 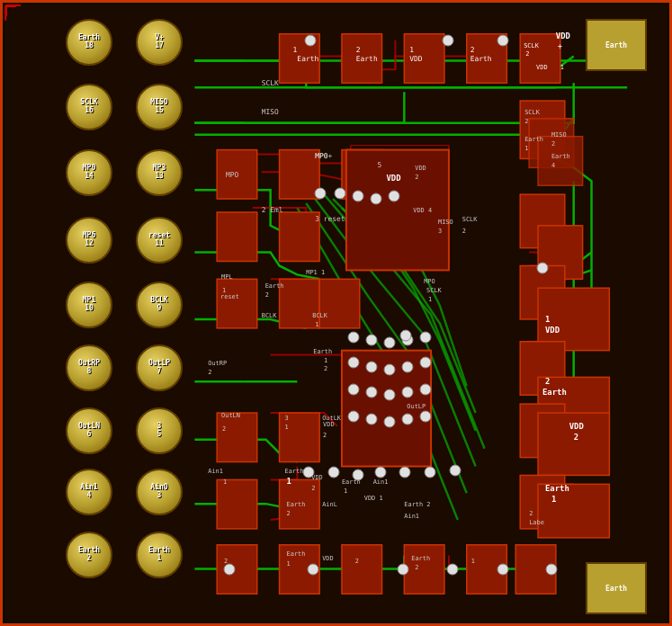 I want to click on connector-P14: MP014, so click(x=89, y=173).